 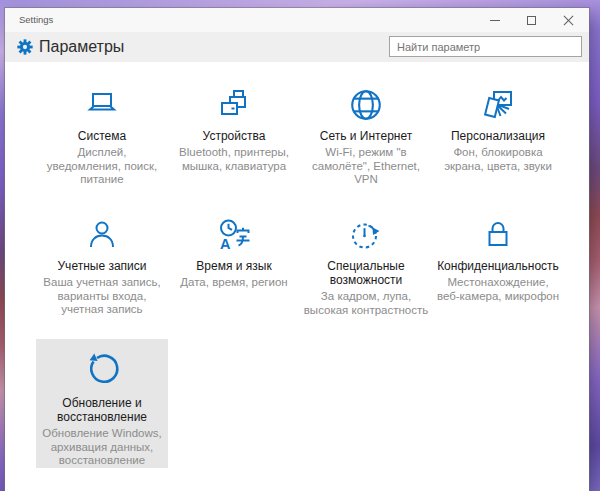 I want to click on lock-icon, so click(x=498, y=235).